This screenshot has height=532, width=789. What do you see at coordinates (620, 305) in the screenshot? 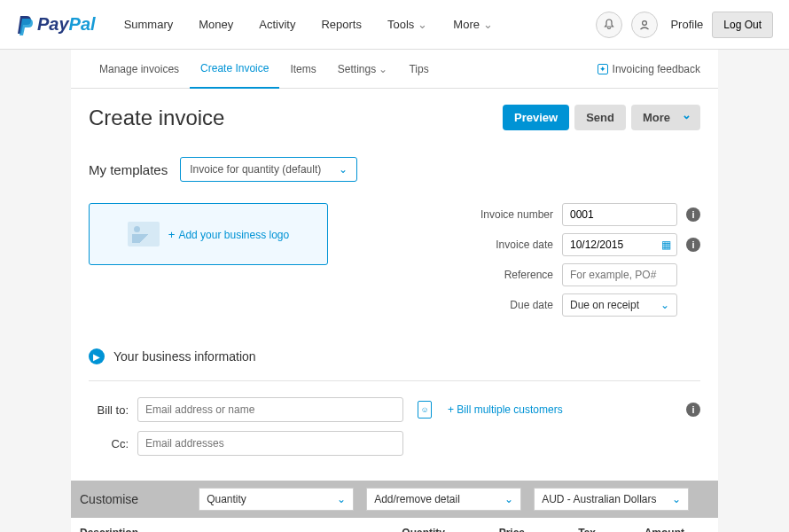
I see `due-date-select: Due on receipt` at bounding box center [620, 305].